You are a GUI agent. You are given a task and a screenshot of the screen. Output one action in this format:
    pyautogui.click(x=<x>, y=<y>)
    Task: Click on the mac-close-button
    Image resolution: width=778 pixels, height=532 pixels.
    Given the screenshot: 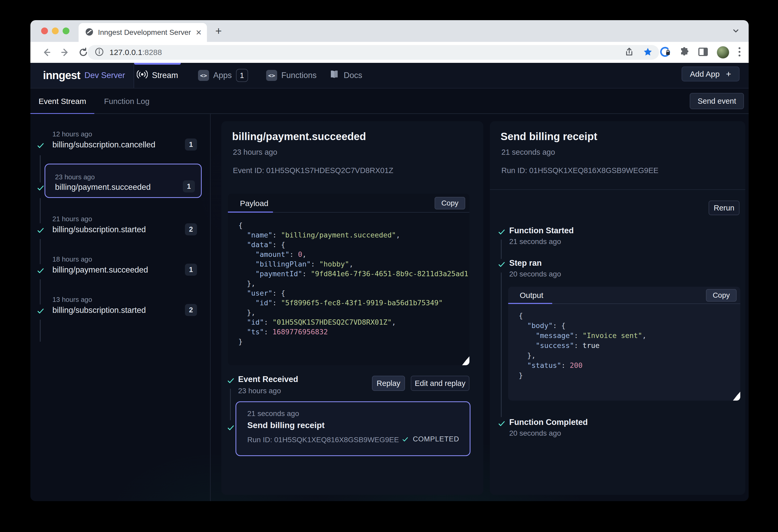 What is the action you would take?
    pyautogui.click(x=45, y=31)
    